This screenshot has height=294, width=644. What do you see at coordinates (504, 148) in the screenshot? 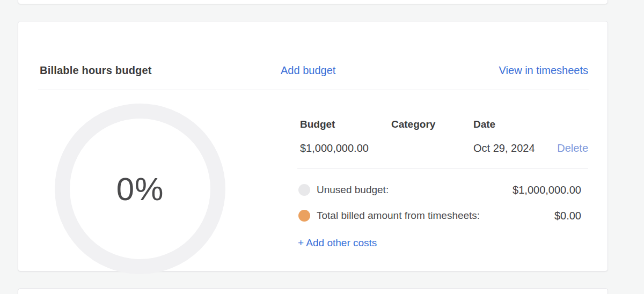
I see `budget-date-cell: Oct 29, 2024` at bounding box center [504, 148].